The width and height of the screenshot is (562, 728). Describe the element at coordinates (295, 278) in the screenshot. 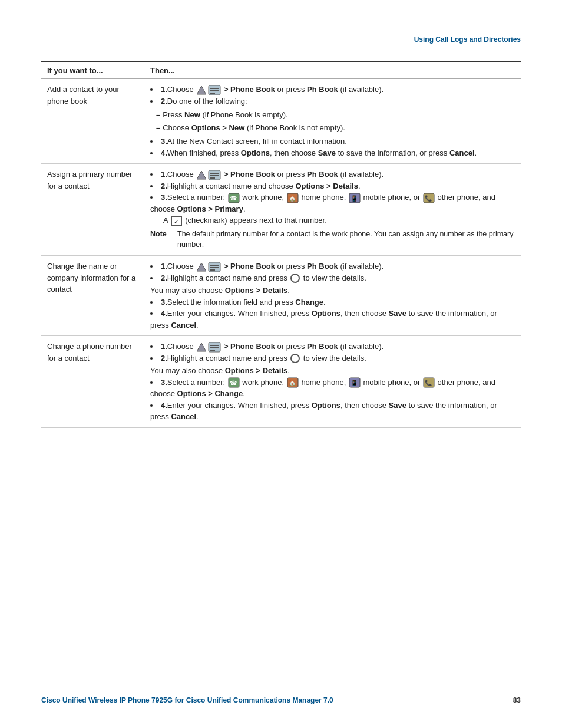

I see `circle-button-icon` at that location.